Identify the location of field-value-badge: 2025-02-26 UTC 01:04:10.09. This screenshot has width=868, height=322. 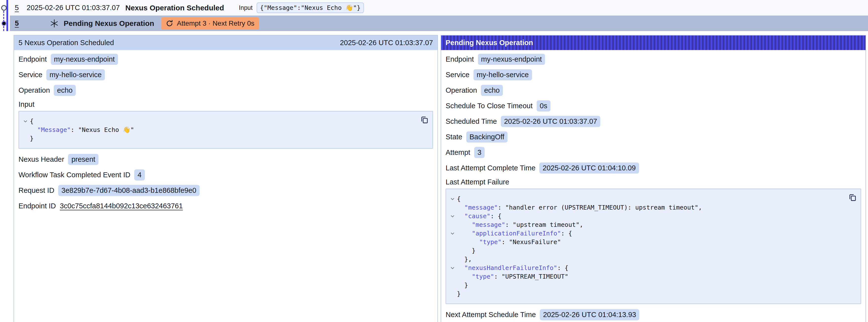
(589, 168).